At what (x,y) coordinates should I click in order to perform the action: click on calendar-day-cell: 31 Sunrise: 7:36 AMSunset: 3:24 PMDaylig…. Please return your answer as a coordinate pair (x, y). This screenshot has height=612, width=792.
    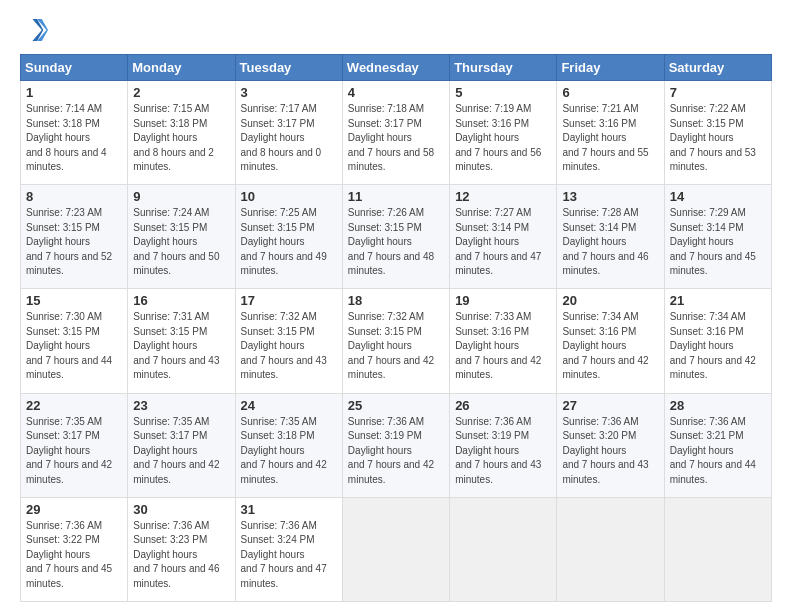
    Looking at the image, I should click on (288, 549).